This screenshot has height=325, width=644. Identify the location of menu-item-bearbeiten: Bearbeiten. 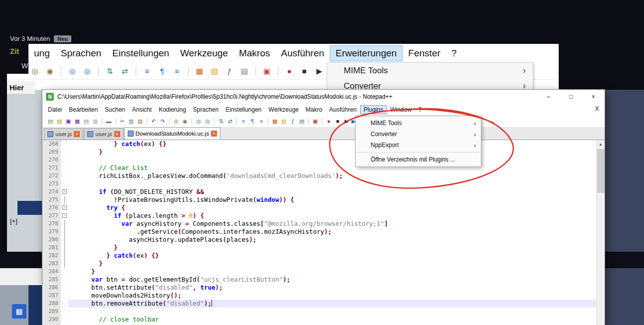
(83, 110).